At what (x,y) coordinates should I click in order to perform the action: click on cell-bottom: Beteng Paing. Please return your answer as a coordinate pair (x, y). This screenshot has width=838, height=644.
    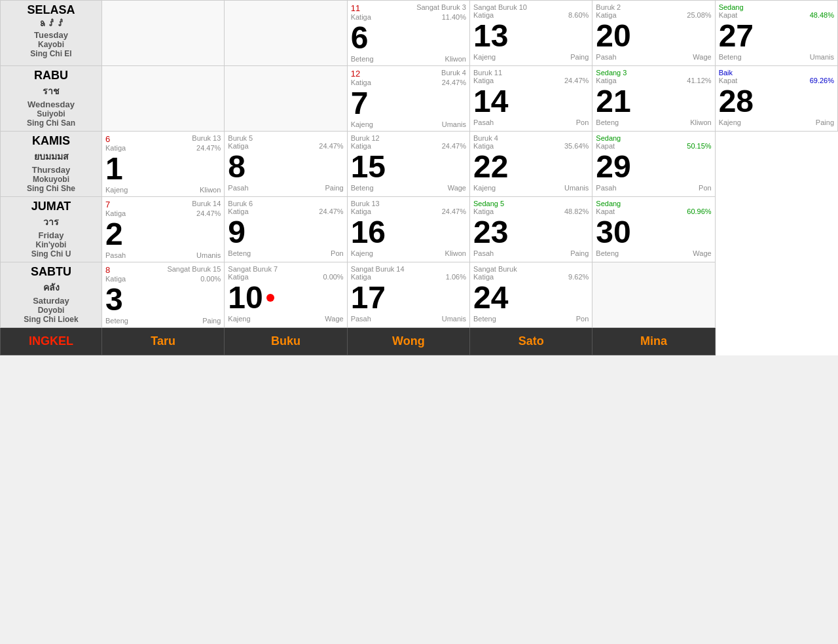
    Looking at the image, I should click on (163, 321).